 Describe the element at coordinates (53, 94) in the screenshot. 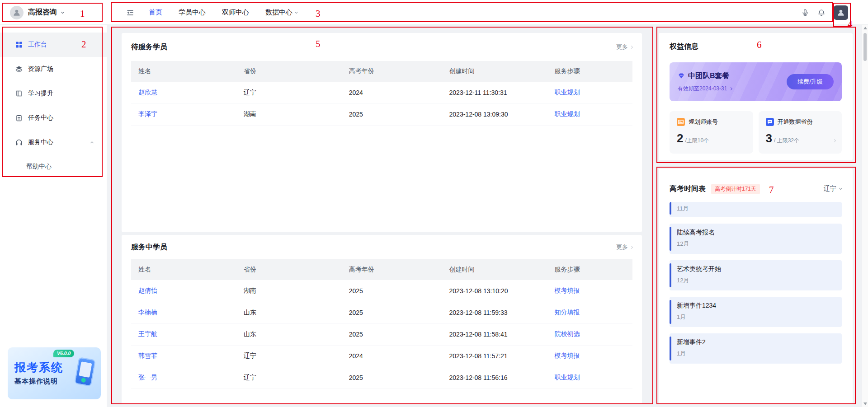

I see `sidebar-item-learning: 学习提升` at that location.